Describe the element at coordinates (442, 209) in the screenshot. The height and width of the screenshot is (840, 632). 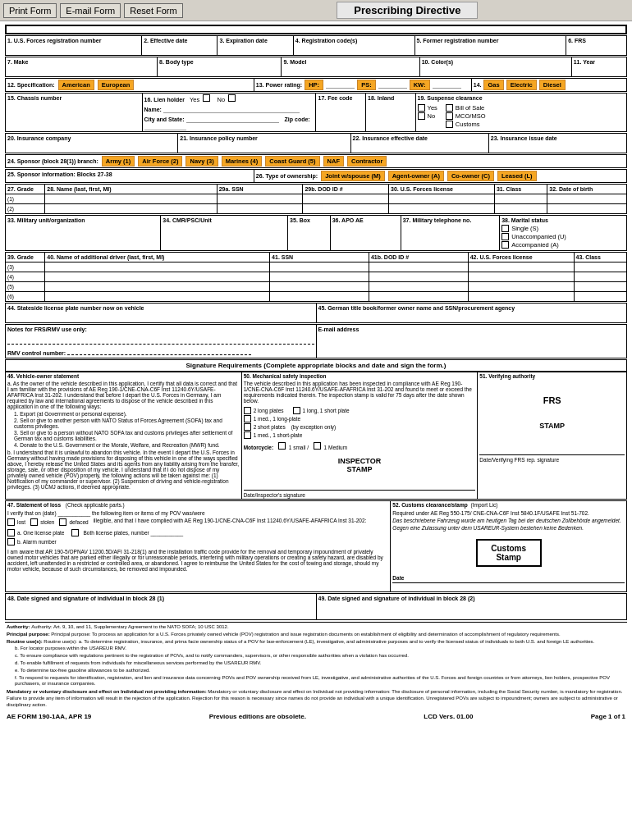
I see `license2-value` at that location.